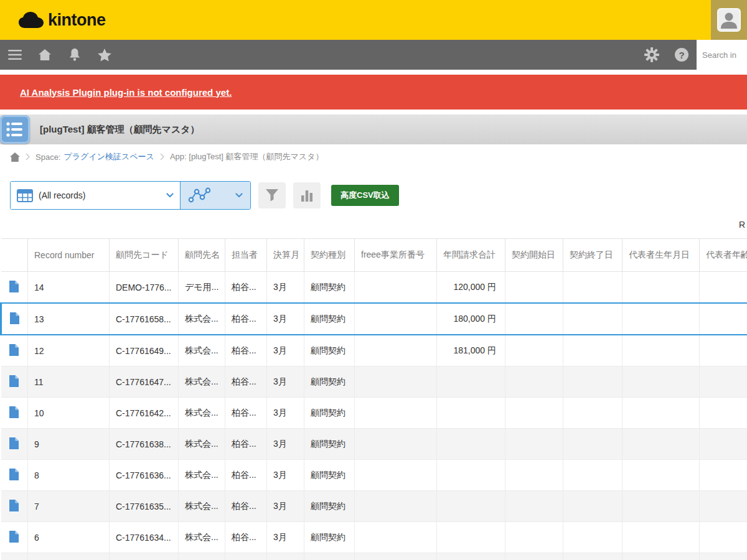  Describe the element at coordinates (45, 55) in the screenshot. I see `portal-home-button` at that location.